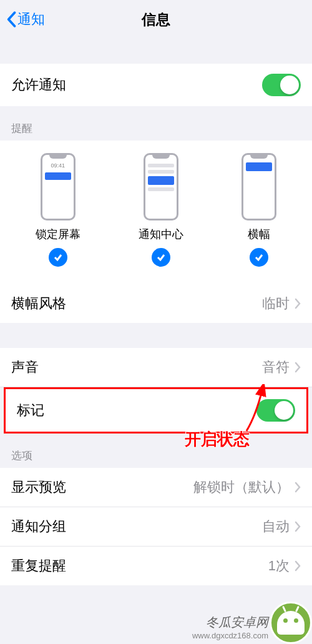  What do you see at coordinates (156, 19) in the screenshot?
I see `header-bar: 通知 信息` at bounding box center [156, 19].